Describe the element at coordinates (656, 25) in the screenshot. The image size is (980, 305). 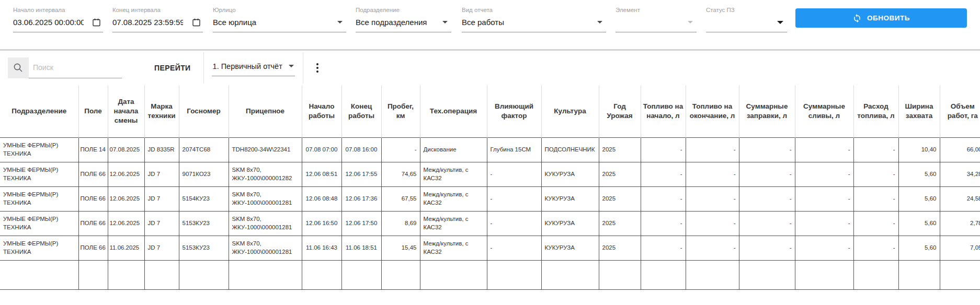
I see `element-select` at that location.